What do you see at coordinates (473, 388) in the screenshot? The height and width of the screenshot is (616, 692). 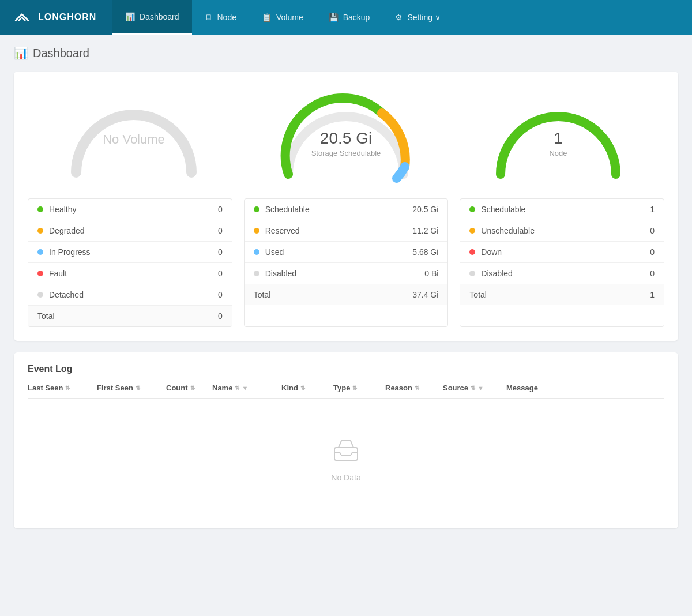 I see `sort-icon-source: ⇅` at bounding box center [473, 388].